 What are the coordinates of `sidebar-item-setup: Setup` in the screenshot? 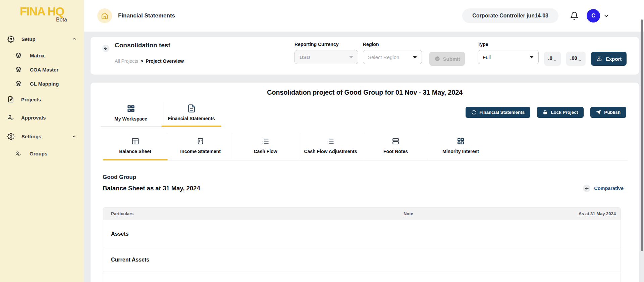 It's located at (42, 39).